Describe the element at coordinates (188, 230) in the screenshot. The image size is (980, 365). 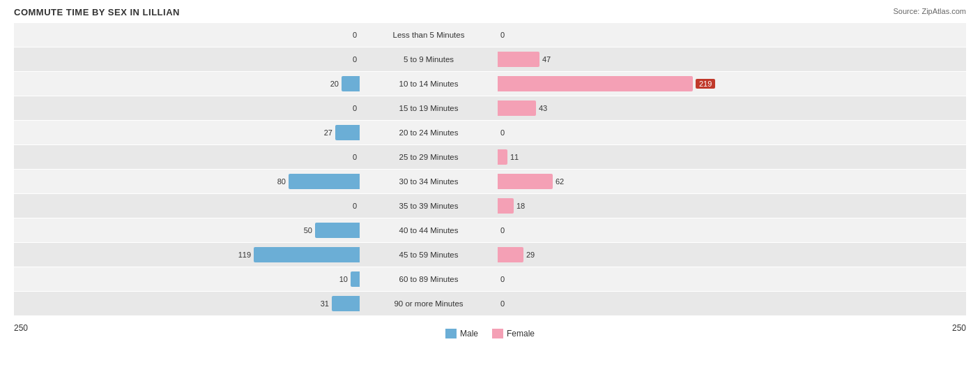
I see `left-section: 50` at that location.